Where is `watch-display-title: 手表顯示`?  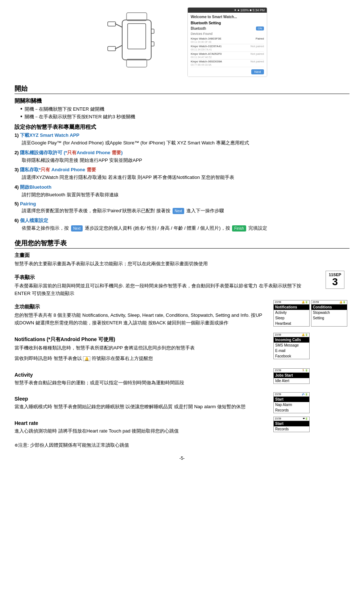
watch-display-title: 手表顯示 is located at coordinates (165, 278).